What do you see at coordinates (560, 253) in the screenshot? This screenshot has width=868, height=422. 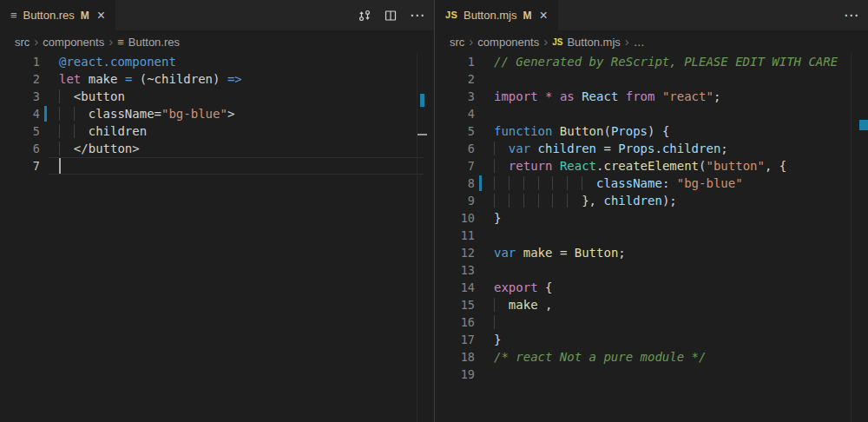 I see `code-text: var make = Button;` at bounding box center [560, 253].